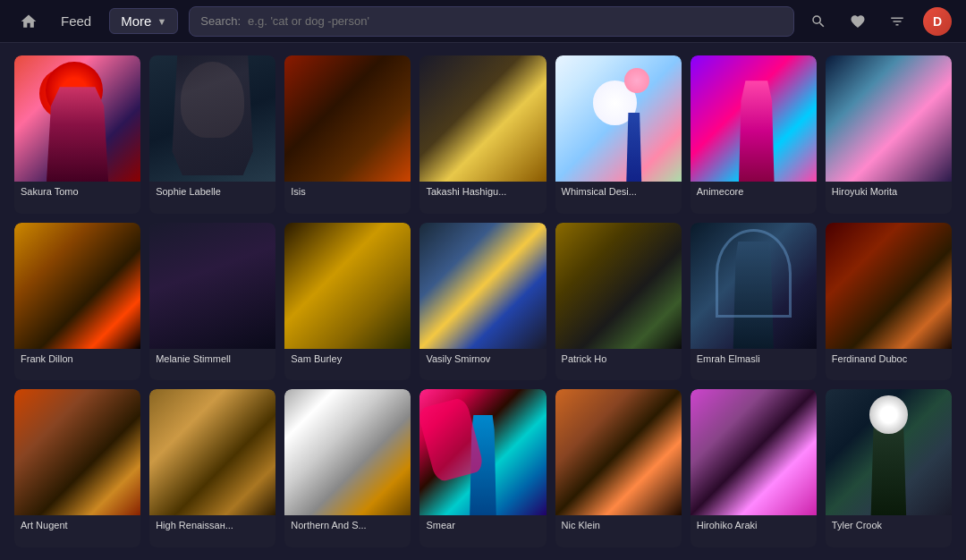 This screenshot has height=560, width=966. I want to click on feed-button: Feed, so click(76, 21).